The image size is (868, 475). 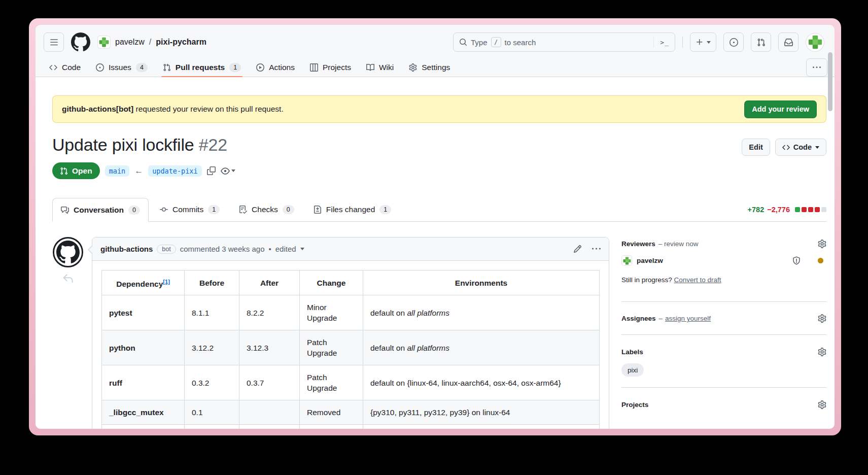 What do you see at coordinates (688, 319) in the screenshot?
I see `assign-yourself-link: assign yourself` at bounding box center [688, 319].